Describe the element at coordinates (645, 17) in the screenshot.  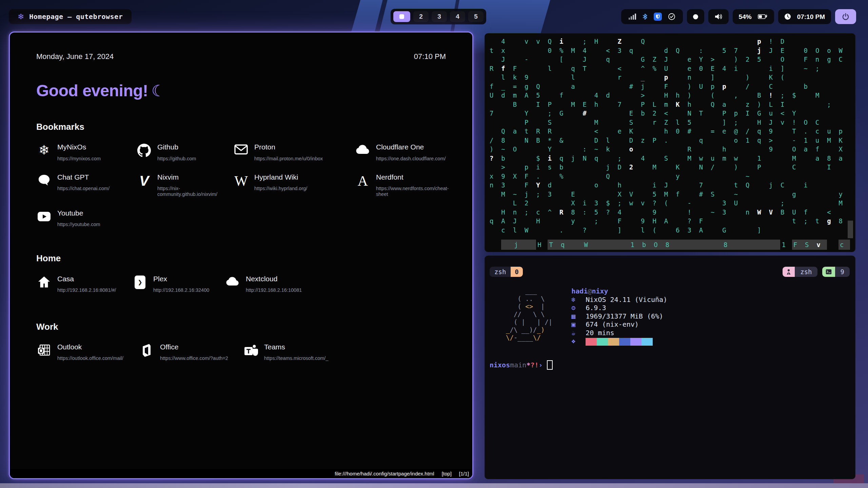
I see `bluetooth-icon` at that location.